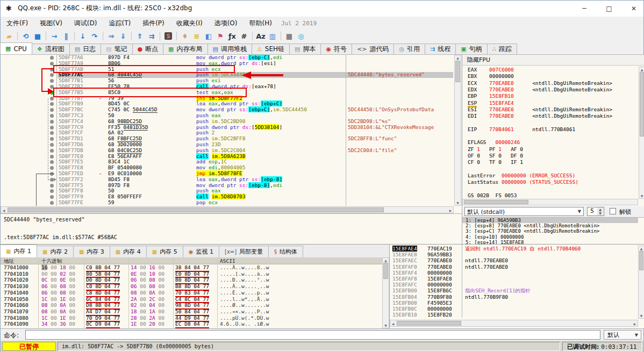  Describe the element at coordinates (128, 252) in the screenshot. I see `tab-内存 4: ▦内存 4` at that location.